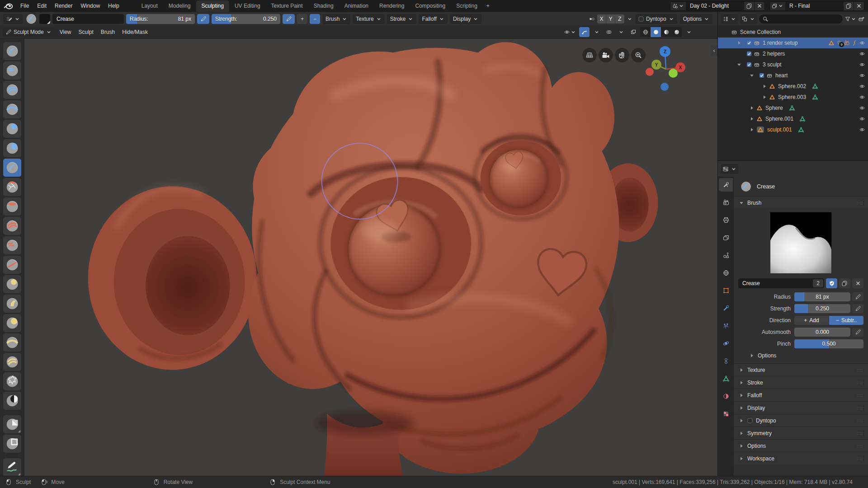 This screenshot has height=488, width=868. What do you see at coordinates (12, 362) in the screenshot?
I see `brush-nudge-button` at bounding box center [12, 362].